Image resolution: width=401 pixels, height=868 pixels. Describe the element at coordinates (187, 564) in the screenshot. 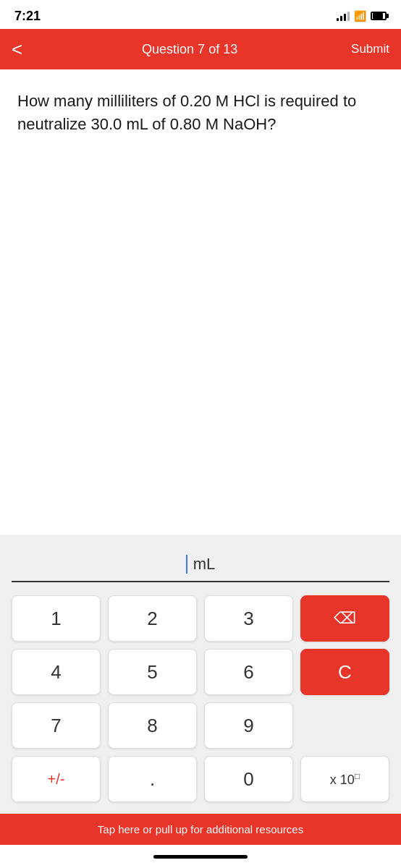

I see `input-cursor` at that location.